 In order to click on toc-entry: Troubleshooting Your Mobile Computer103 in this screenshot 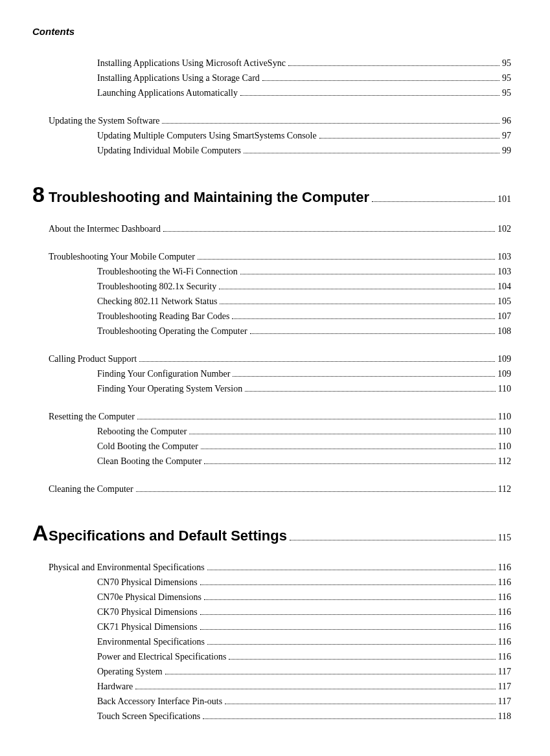, I will do `click(280, 256)`.